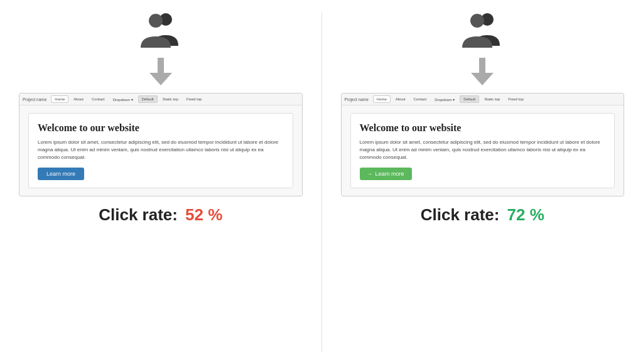  I want to click on learn-more-button-left: Learn more, so click(61, 174).